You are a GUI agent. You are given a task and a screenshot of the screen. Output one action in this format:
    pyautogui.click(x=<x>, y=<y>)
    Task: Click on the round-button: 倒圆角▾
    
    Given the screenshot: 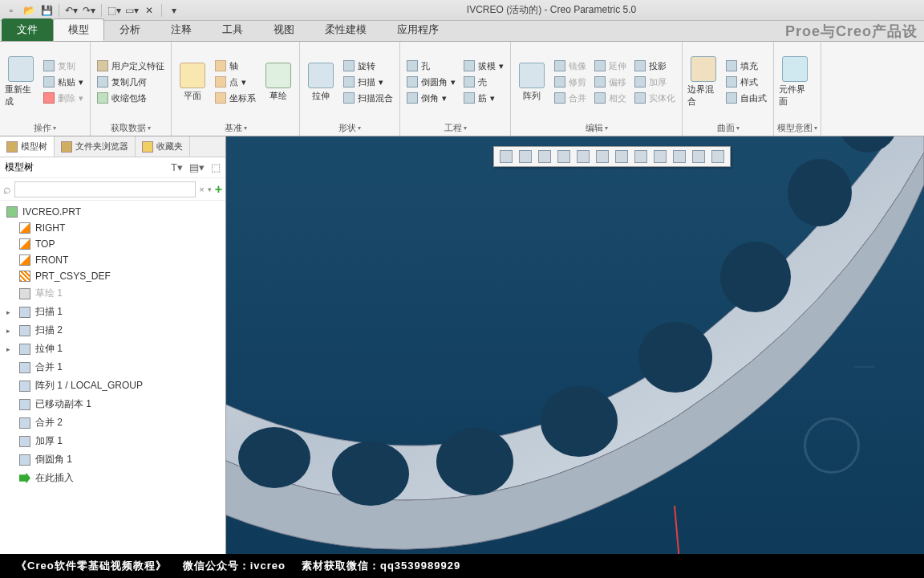 What is the action you would take?
    pyautogui.click(x=432, y=82)
    